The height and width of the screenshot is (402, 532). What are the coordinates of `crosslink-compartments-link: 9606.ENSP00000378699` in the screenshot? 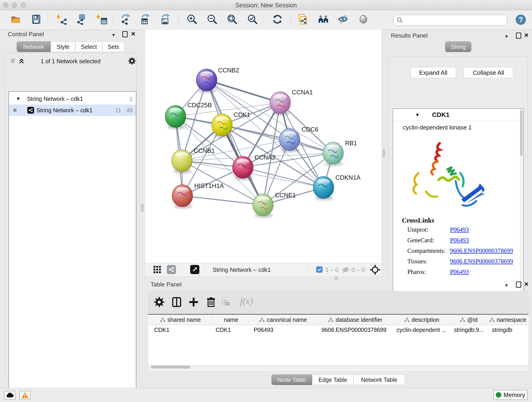 It's located at (481, 251).